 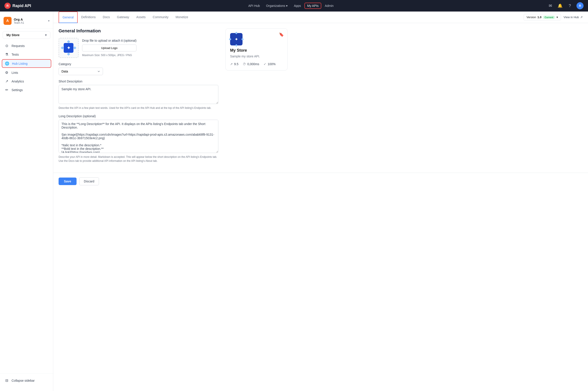 I want to click on nav-apps: Apps, so click(x=297, y=6).